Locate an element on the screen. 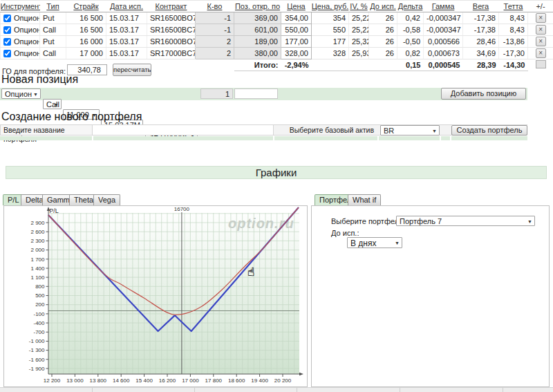  cell-gamma: 0,000566 is located at coordinates (444, 41).